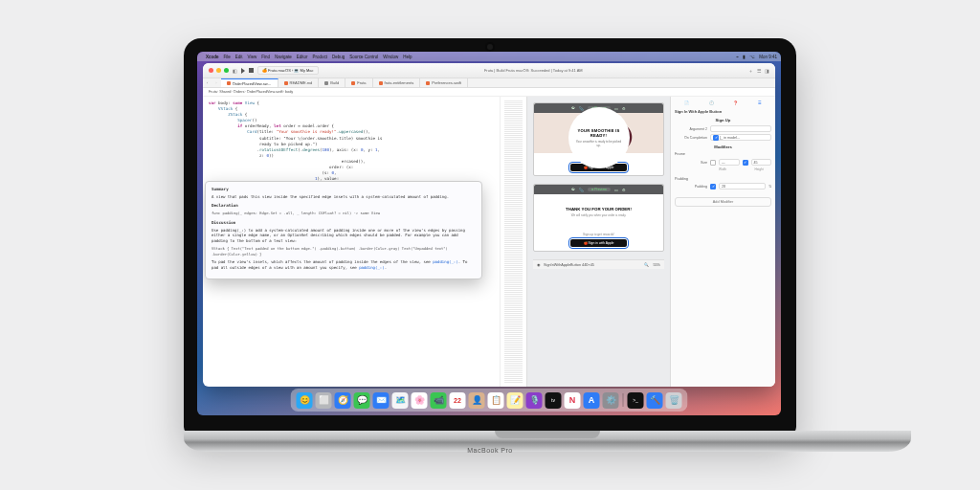 The height and width of the screenshot is (490, 980). Describe the element at coordinates (724, 154) in the screenshot. I see `frame-heading: Frame` at that location.